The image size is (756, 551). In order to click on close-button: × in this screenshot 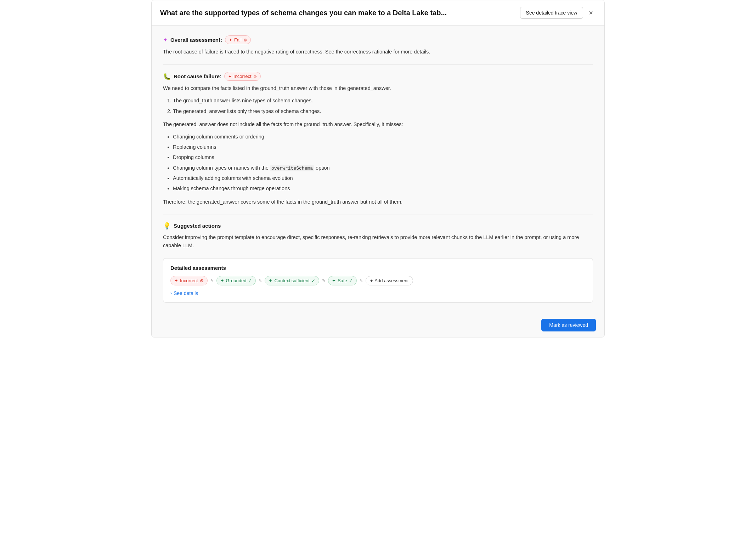, I will do `click(591, 13)`.